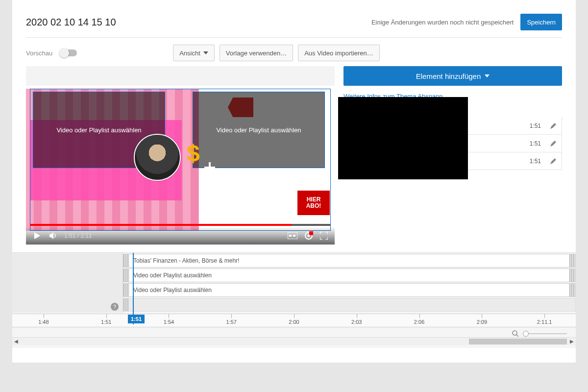 This screenshot has width=588, height=392. I want to click on zoom-slider-knob, so click(526, 334).